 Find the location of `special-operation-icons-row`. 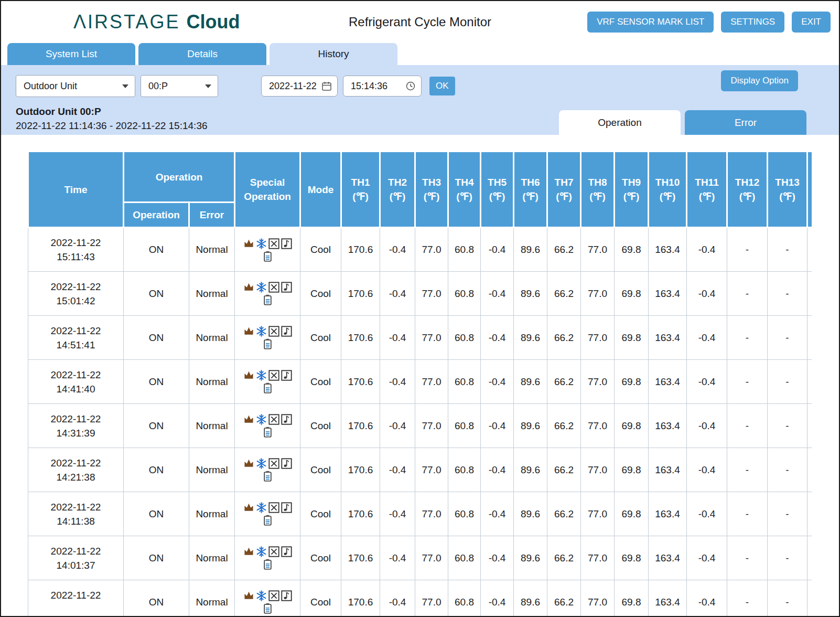

special-operation-icons-row is located at coordinates (267, 376).